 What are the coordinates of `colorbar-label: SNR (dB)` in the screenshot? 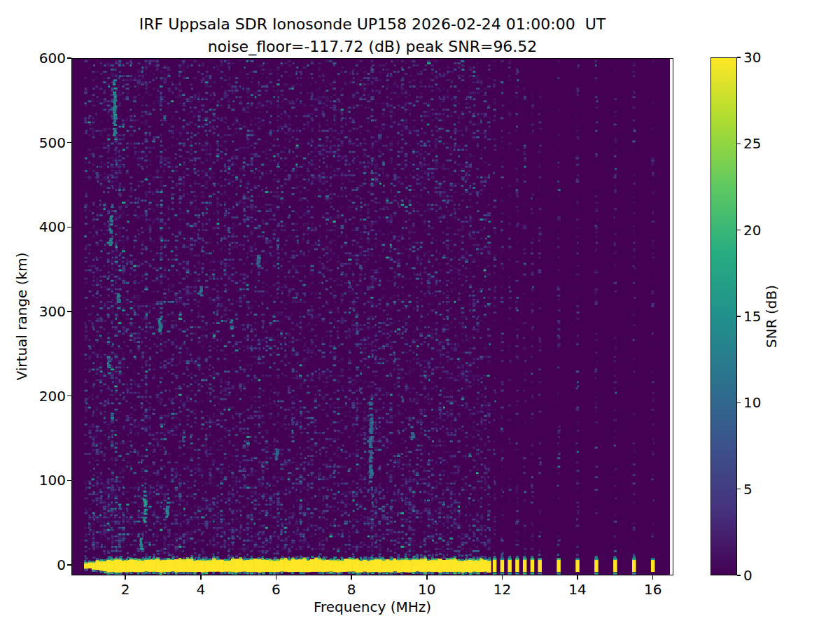 It's located at (771, 316).